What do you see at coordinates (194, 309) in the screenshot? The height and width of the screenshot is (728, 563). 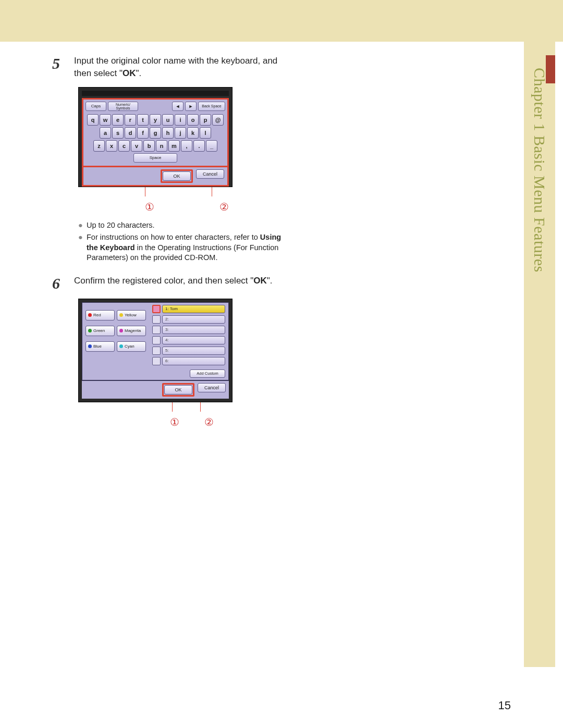 I see `slot-field-1: 1: Tom` at bounding box center [194, 309].